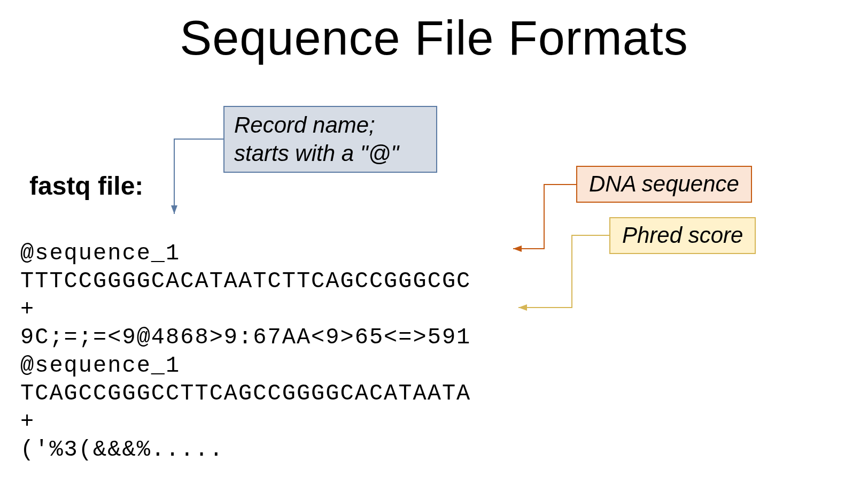  Describe the element at coordinates (683, 235) in the screenshot. I see `callout-phred-score: Phred score` at that location.